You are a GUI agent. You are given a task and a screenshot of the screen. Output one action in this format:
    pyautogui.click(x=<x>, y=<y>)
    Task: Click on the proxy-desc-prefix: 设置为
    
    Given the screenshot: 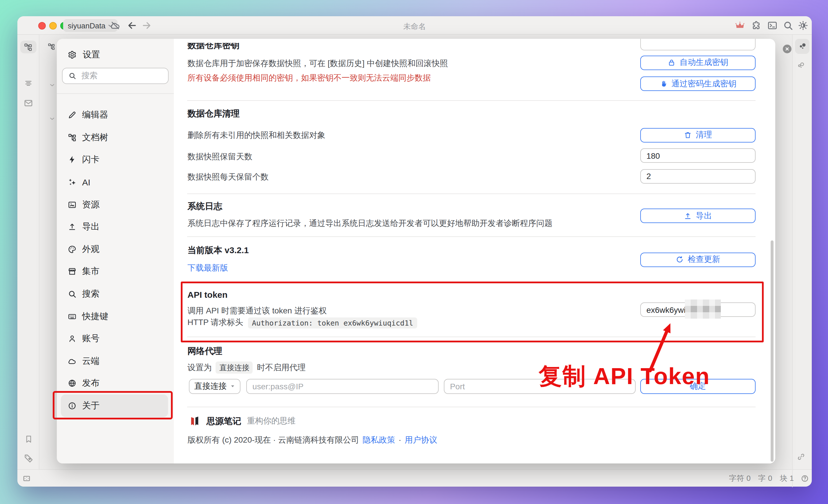 What is the action you would take?
    pyautogui.click(x=200, y=368)
    